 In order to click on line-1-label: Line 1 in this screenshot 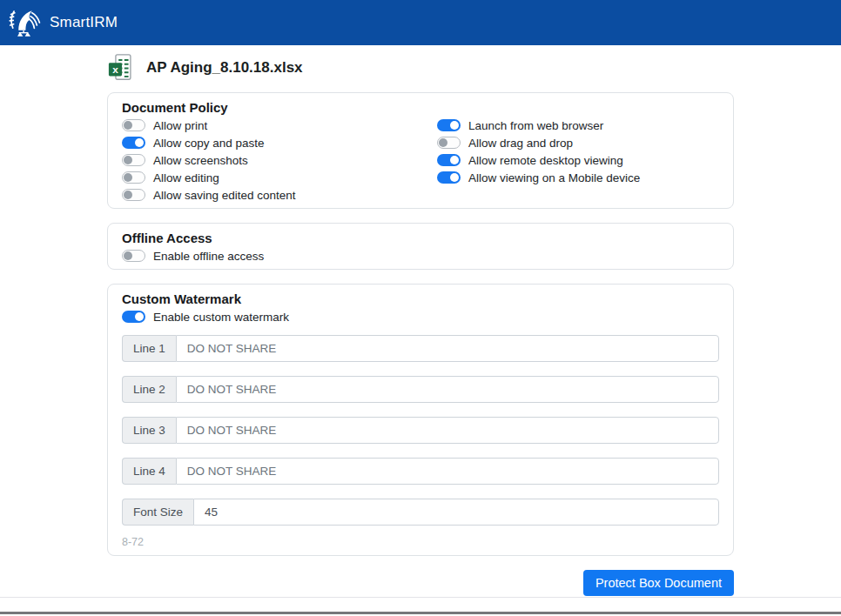, I will do `click(149, 348)`.